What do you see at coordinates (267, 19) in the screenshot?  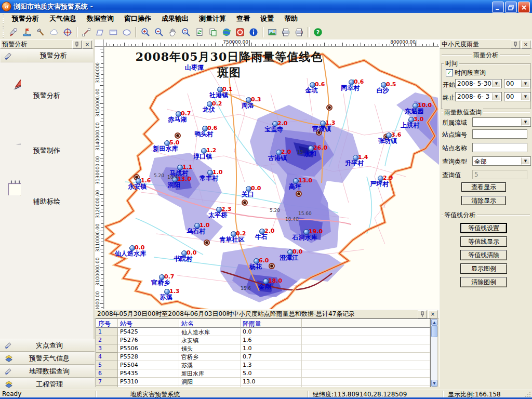 I see `menu-item-8: 设置` at bounding box center [267, 19].